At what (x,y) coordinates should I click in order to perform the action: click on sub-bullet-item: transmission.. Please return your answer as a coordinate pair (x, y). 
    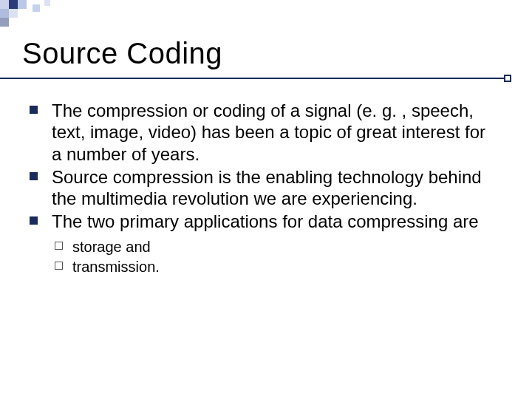
    Looking at the image, I should click on (285, 267).